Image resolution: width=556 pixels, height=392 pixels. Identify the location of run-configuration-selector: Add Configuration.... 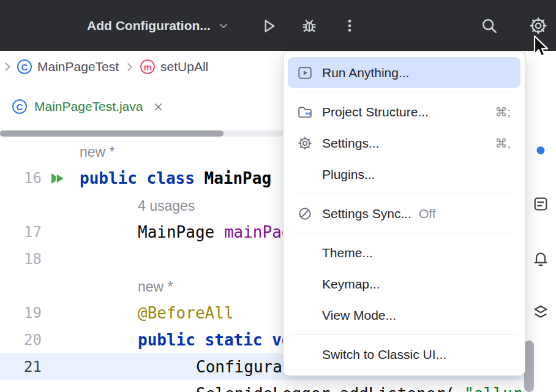
(158, 26).